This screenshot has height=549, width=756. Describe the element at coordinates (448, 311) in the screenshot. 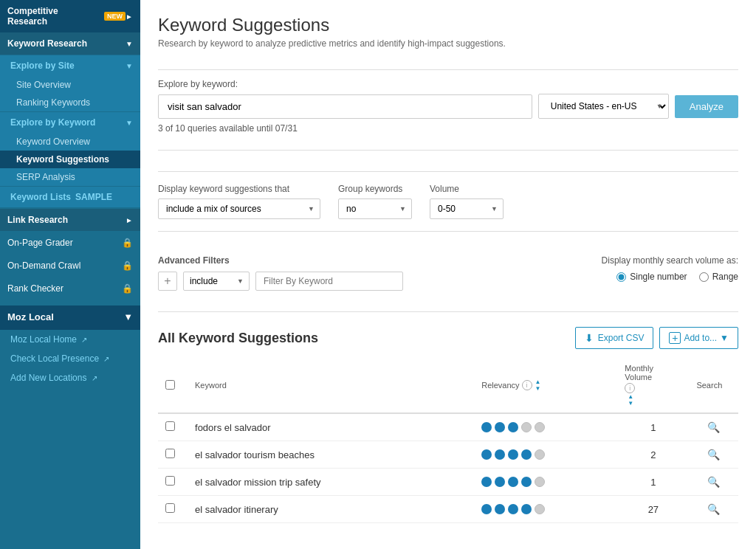

I see `divider` at that location.